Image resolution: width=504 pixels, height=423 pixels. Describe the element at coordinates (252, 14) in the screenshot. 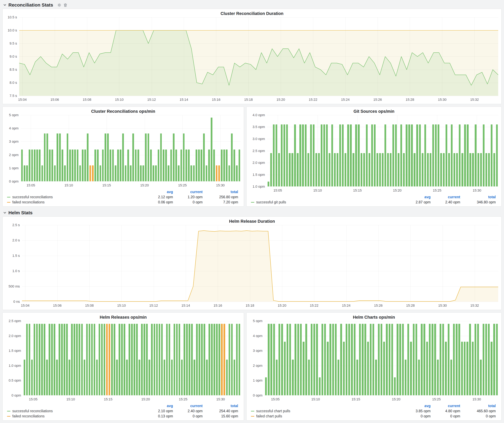

I see `panel-title: Cluster Reconciliation Duration` at that location.